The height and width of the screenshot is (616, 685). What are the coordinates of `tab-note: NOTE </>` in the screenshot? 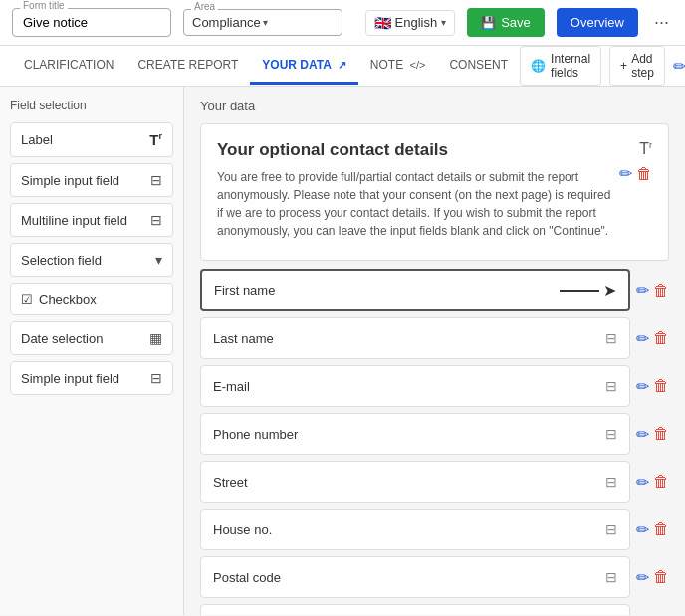 It's located at (398, 66).